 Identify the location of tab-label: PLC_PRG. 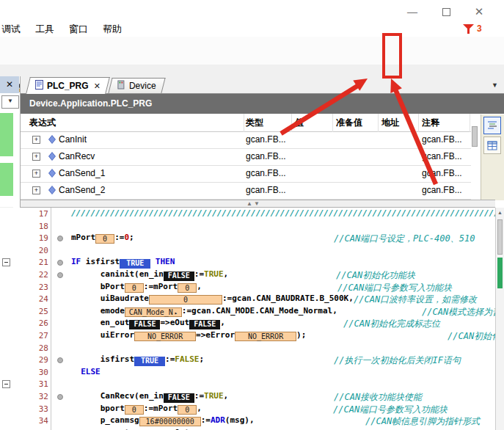
(67, 86).